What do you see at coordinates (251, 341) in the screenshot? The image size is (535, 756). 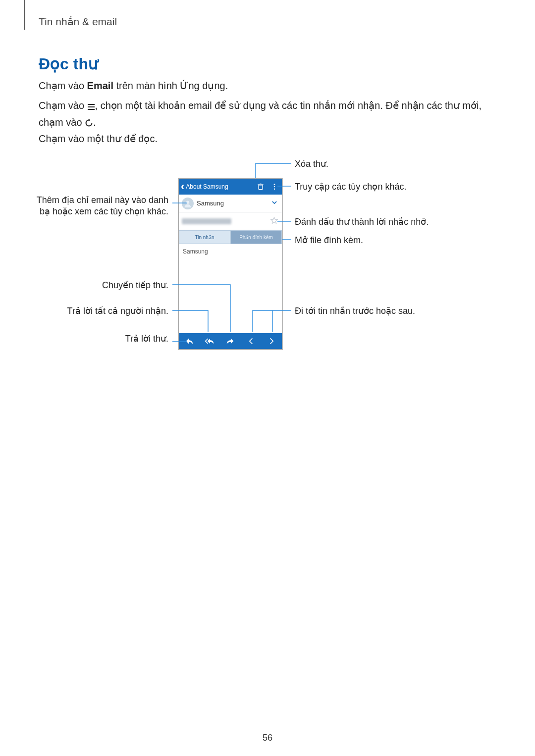 I see `prev-button` at bounding box center [251, 341].